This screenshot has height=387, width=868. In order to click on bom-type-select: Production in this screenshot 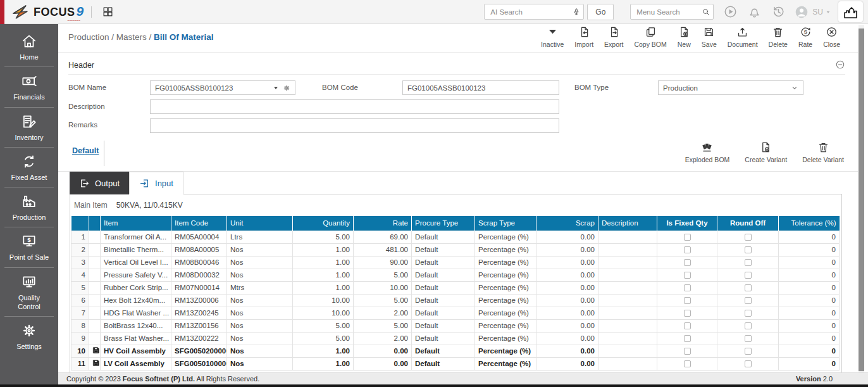, I will do `click(731, 87)`.